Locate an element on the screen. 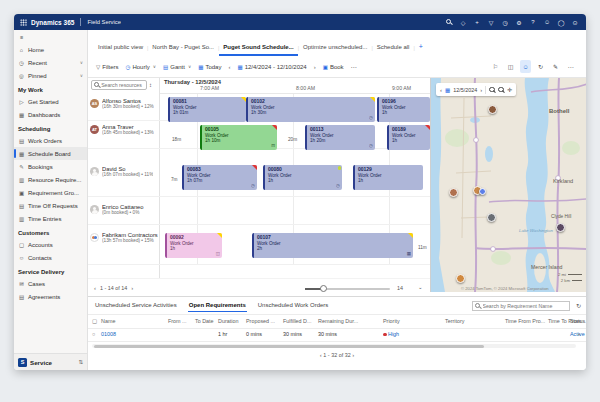 This screenshot has height=402, width=600. booking-block-00113: 00113Work Order1h 20m◷ is located at coordinates (340, 138).